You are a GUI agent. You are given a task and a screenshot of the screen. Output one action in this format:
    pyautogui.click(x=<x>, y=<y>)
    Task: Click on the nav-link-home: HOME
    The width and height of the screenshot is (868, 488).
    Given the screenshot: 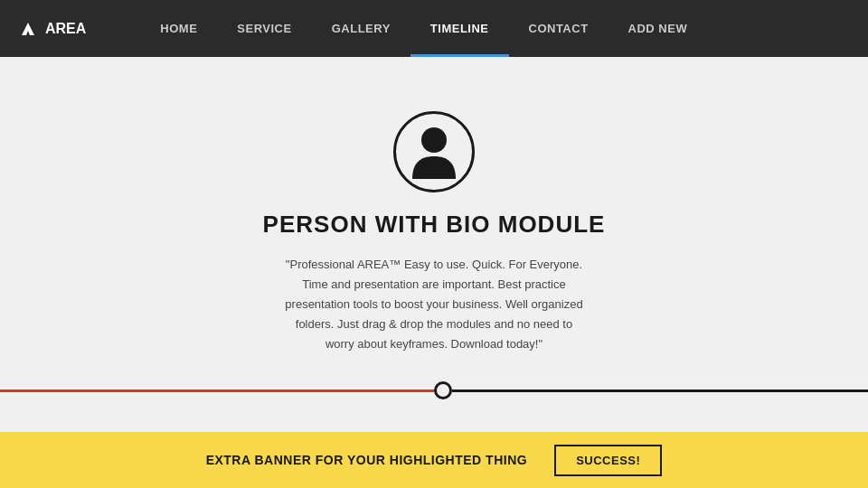 What is the action you would take?
    pyautogui.click(x=179, y=29)
    